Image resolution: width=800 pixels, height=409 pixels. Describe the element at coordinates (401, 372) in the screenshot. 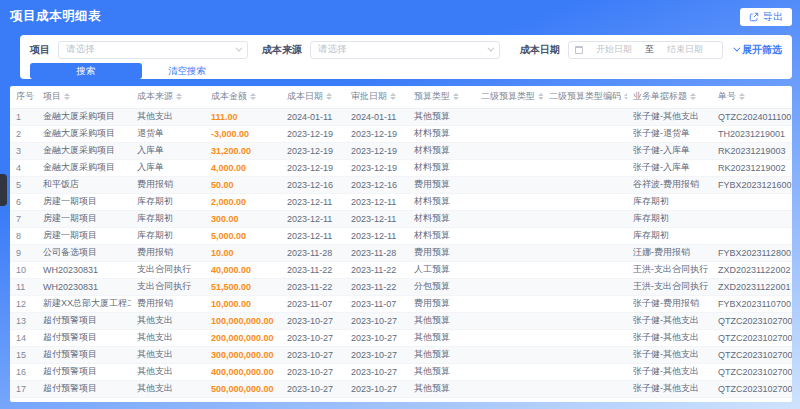

I see `table-row: 16 超付预警项目 其他支出 400,000,000.00 2023-10-27…` at that location.